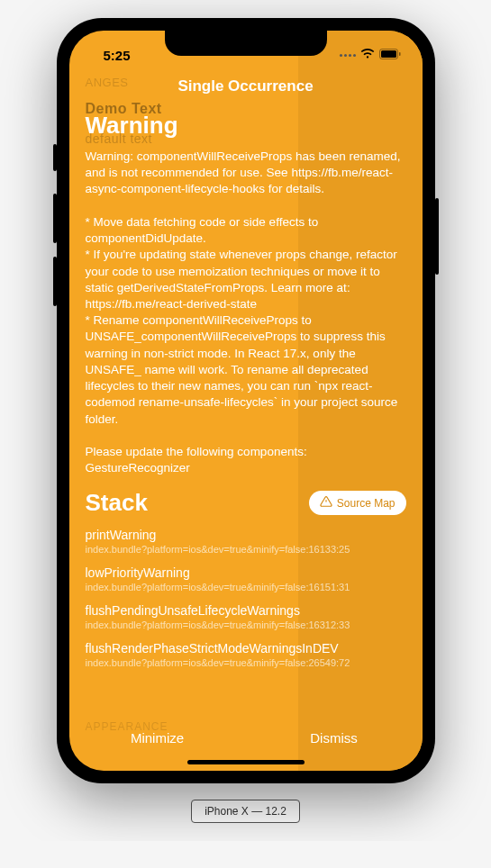 This screenshot has width=491, height=868. Describe the element at coordinates (246, 648) in the screenshot. I see `stack-function-name: flushRenderPhaseStrictModeWarningsInDEV` at that location.